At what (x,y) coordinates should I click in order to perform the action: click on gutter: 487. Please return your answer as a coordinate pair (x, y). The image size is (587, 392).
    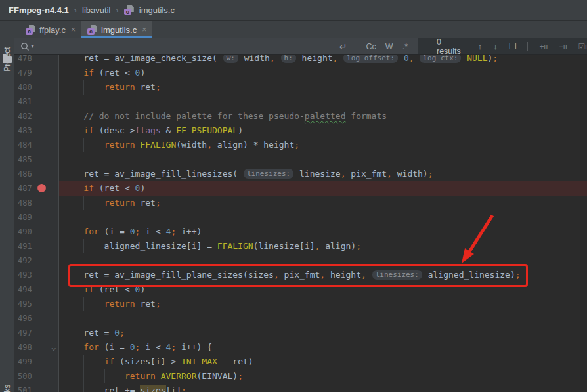
    Looking at the image, I should click on (37, 188).